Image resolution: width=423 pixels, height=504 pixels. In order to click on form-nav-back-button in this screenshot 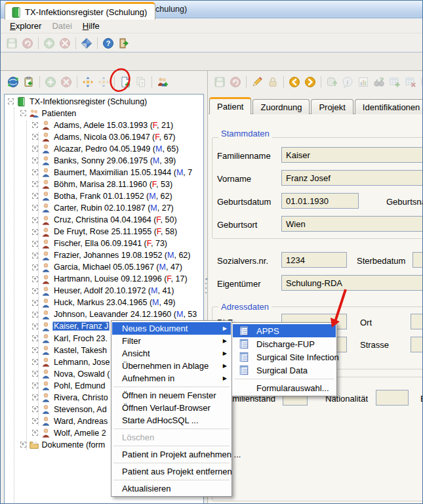, I will do `click(294, 82)`.